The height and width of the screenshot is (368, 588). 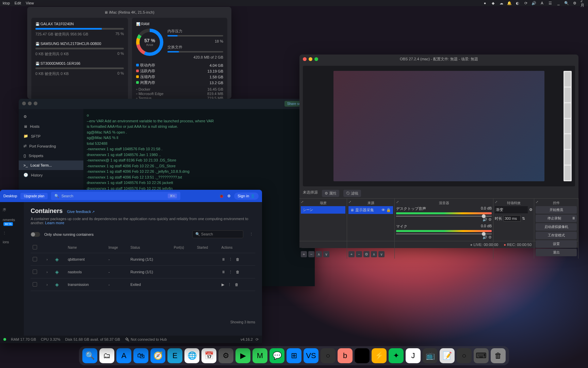 What do you see at coordinates (226, 356) in the screenshot?
I see `dock-app: ⚙` at bounding box center [226, 356].